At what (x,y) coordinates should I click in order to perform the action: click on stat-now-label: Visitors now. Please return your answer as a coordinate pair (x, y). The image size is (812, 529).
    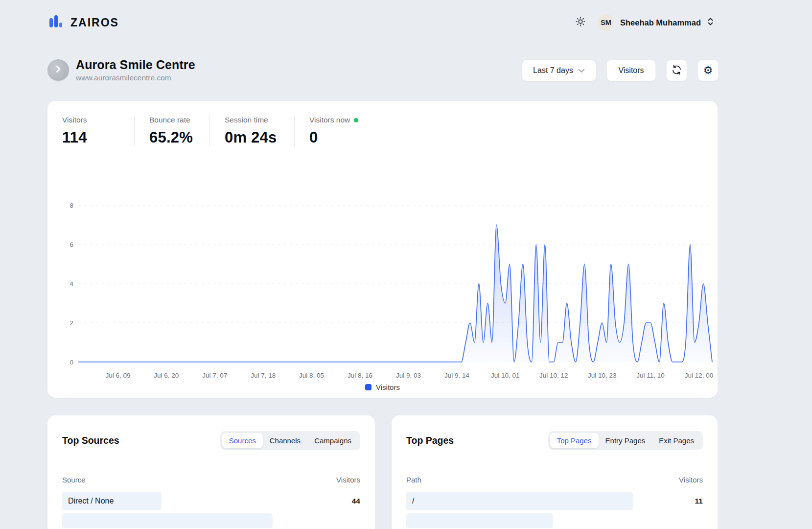
    Looking at the image, I should click on (330, 120).